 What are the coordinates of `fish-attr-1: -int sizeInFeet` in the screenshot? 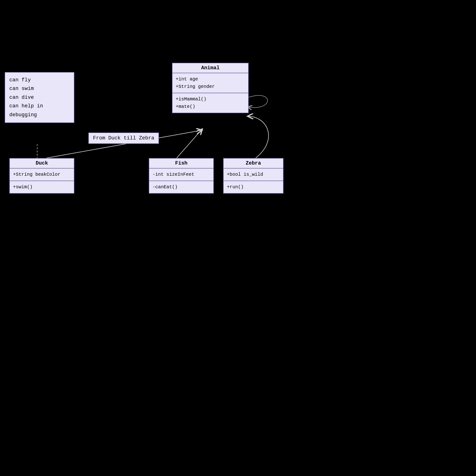 It's located at (181, 174).